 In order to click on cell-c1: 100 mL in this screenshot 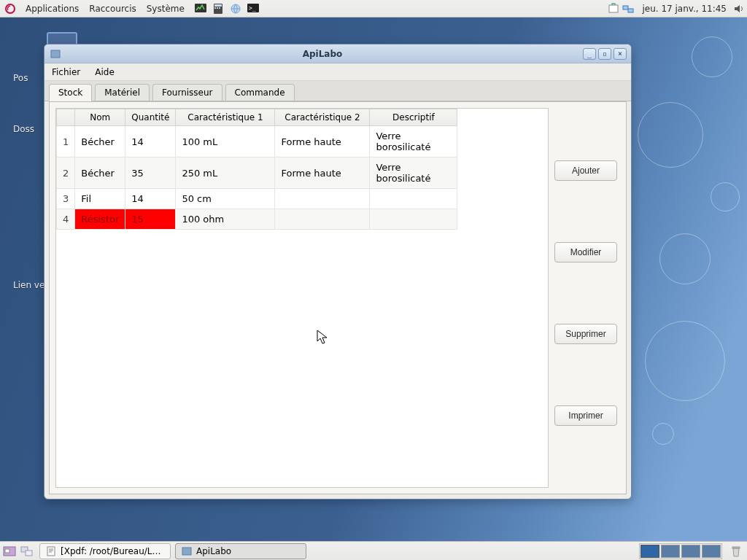, I will do `click(225, 141)`.